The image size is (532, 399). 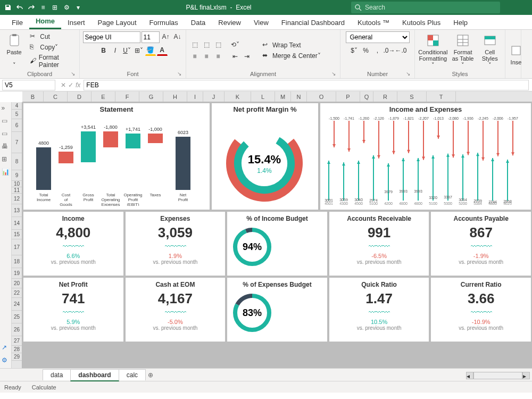 What do you see at coordinates (151, 375) in the screenshot?
I see `add-sheet-button: ⊕` at bounding box center [151, 375].